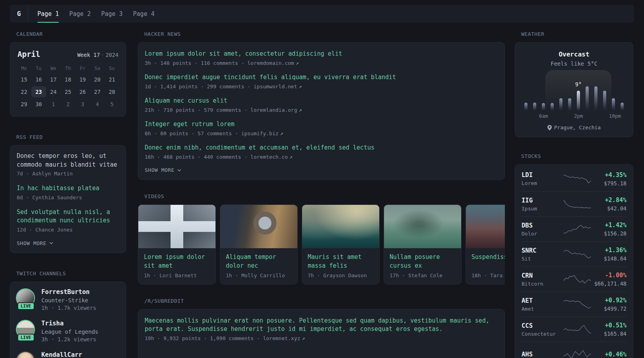 This screenshot has width=644, height=358. I want to click on stock-row: AHS+0.46%, so click(574, 350).